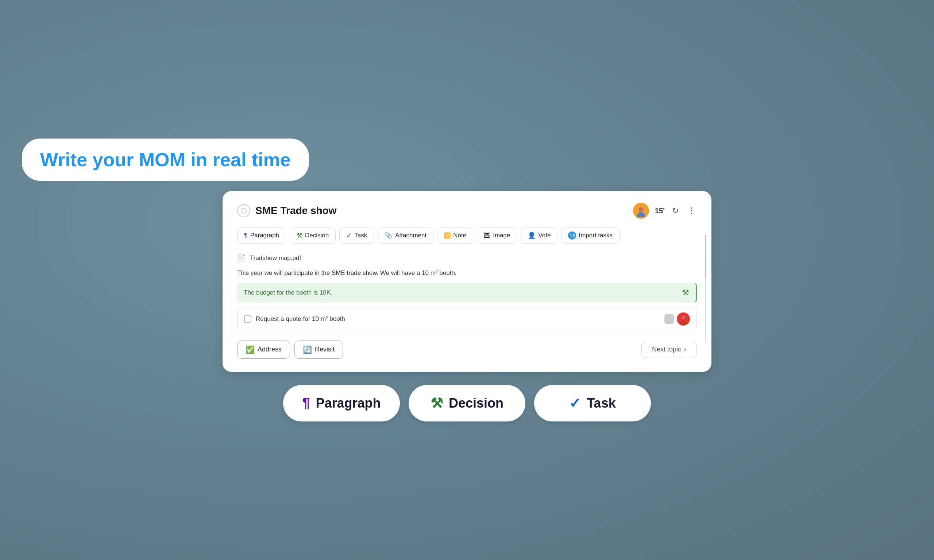 The width and height of the screenshot is (934, 560). I want to click on footer-left-actions: ✅ Address 🔄 Revisit, so click(290, 349).